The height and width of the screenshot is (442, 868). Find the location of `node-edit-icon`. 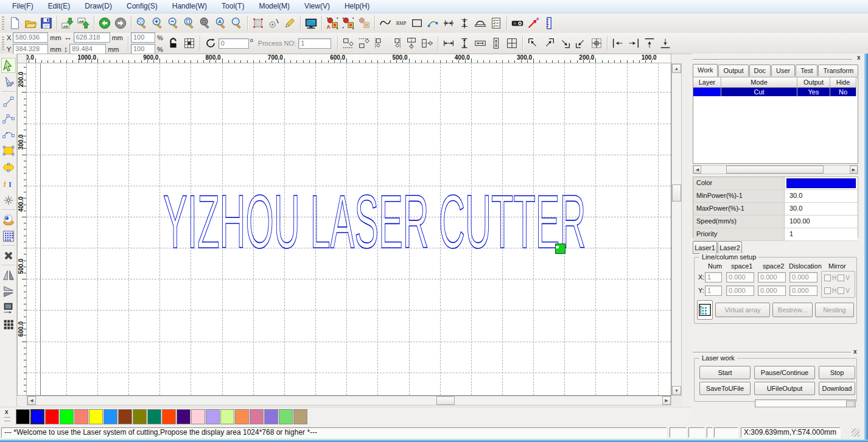

node-edit-icon is located at coordinates (433, 23).